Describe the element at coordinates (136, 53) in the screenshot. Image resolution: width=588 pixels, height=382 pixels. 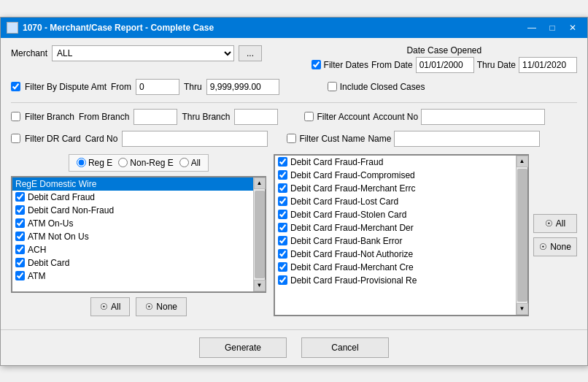
I see `merchant-section: Merchant ALL ...` at that location.